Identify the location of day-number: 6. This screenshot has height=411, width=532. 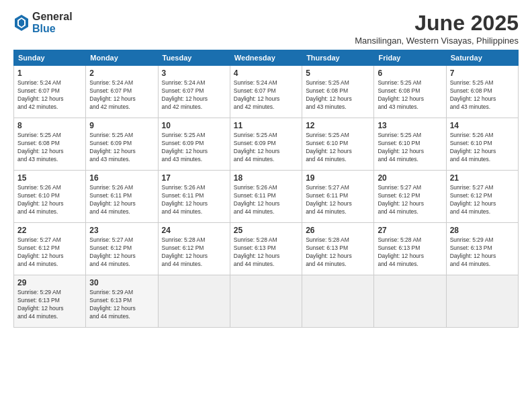
(410, 73).